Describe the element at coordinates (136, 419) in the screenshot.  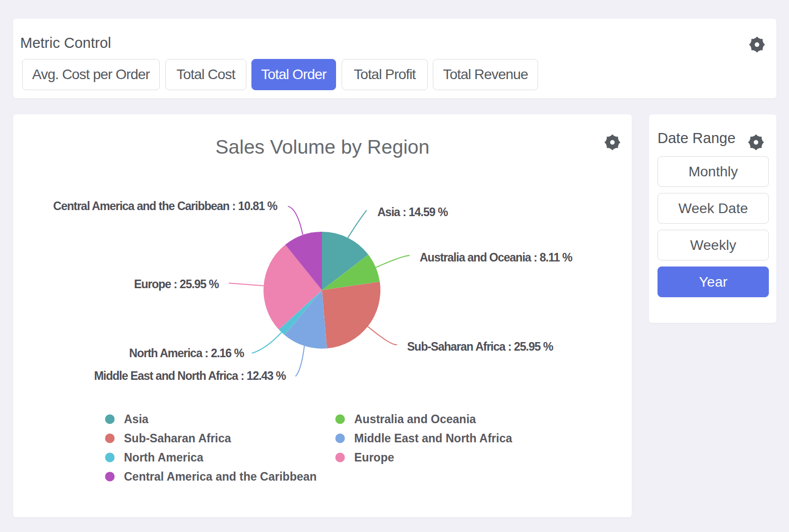
I see `svg-text: Asia` at that location.